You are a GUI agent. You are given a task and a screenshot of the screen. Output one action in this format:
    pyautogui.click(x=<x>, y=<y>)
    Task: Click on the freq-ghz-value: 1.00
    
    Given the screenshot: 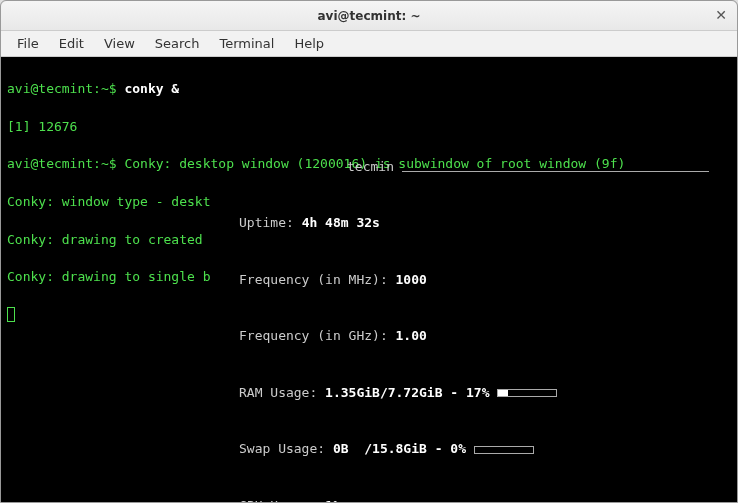 What is the action you would take?
    pyautogui.click(x=412, y=336)
    